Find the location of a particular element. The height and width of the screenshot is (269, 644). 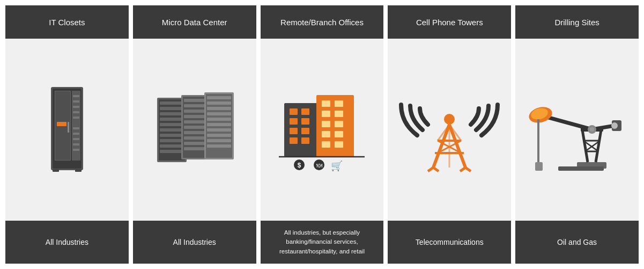

drilling-site-icon is located at coordinates (577, 130).